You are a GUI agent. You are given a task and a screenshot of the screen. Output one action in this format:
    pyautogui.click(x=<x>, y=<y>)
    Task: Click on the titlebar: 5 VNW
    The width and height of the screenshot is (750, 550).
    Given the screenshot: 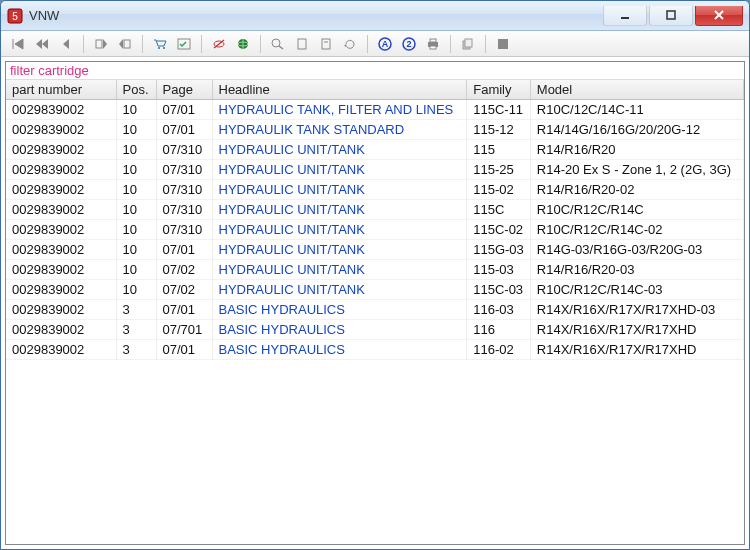 What is the action you would take?
    pyautogui.click(x=375, y=16)
    